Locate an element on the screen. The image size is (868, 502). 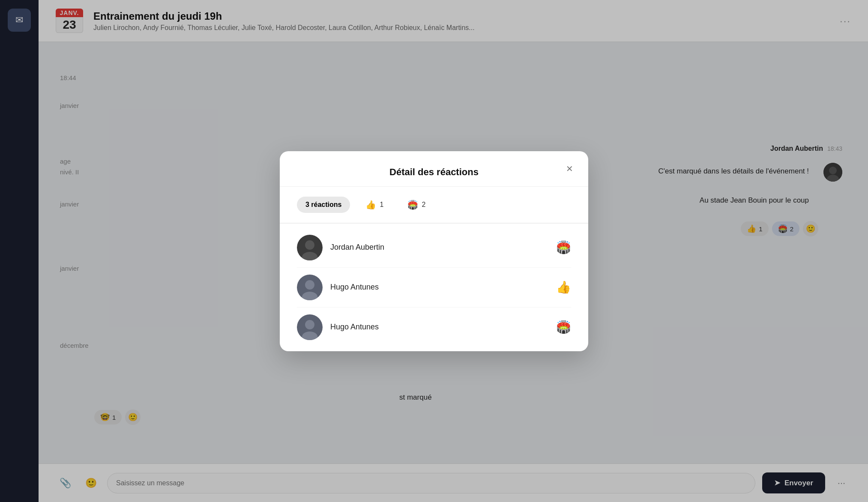
reactions-list: Jordan Aubertin 🏟️ Hugo Antunes 👍 is located at coordinates (434, 287).